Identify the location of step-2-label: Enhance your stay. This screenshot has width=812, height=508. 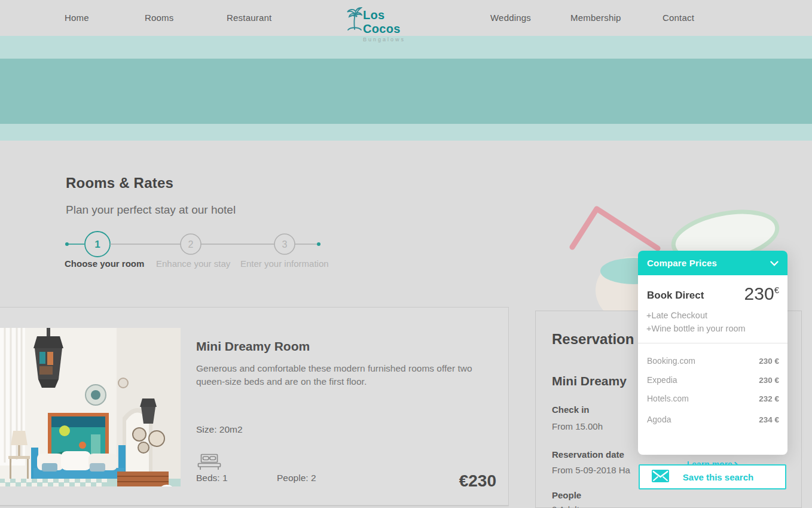
(193, 263).